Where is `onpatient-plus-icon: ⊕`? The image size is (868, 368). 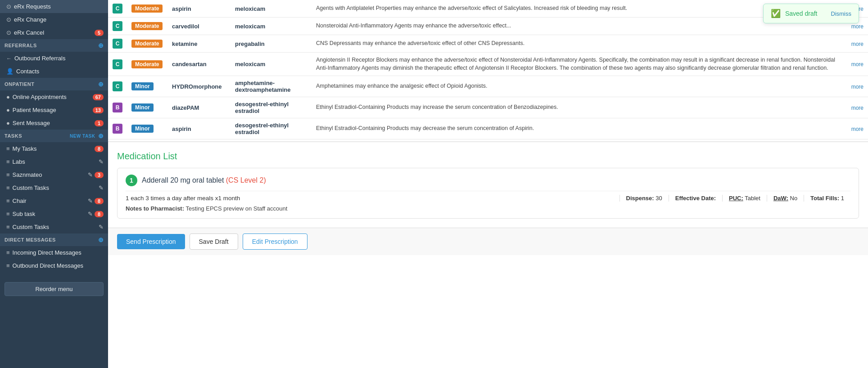
onpatient-plus-icon: ⊕ is located at coordinates (101, 84).